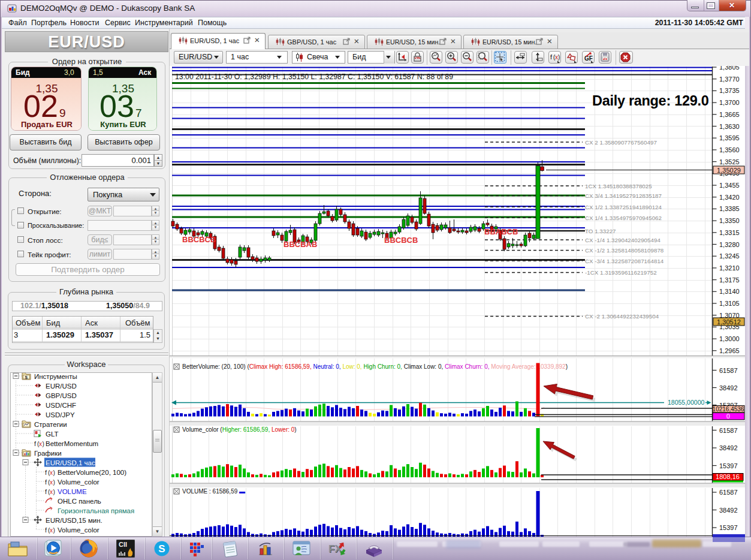  I want to click on svg-text:Volume_color (Higher: 61586,59: Volume_color (Higher: 61586,59, Lower: 0…, so click(240, 429).